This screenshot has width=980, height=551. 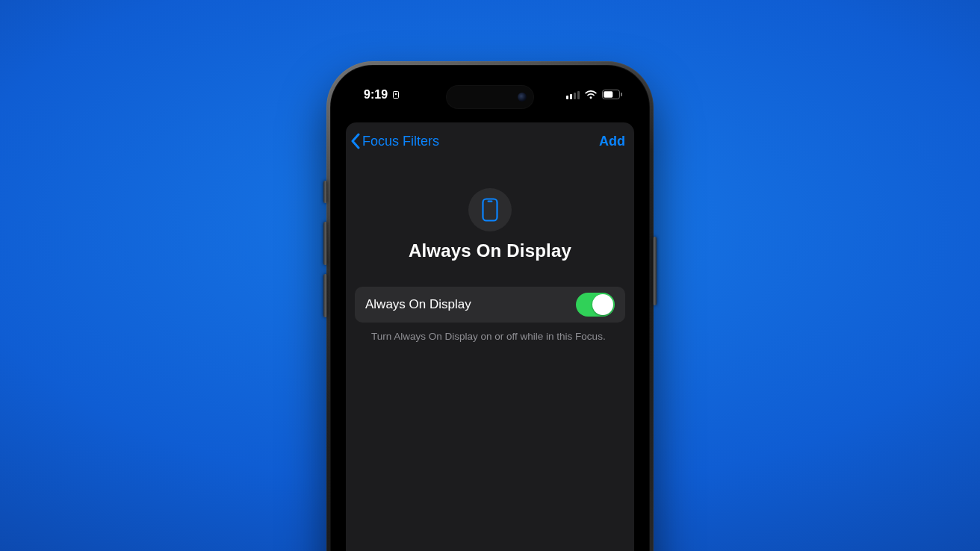 What do you see at coordinates (490, 337) in the screenshot?
I see `setting-description: Turn Always On Display on or off while i…` at bounding box center [490, 337].